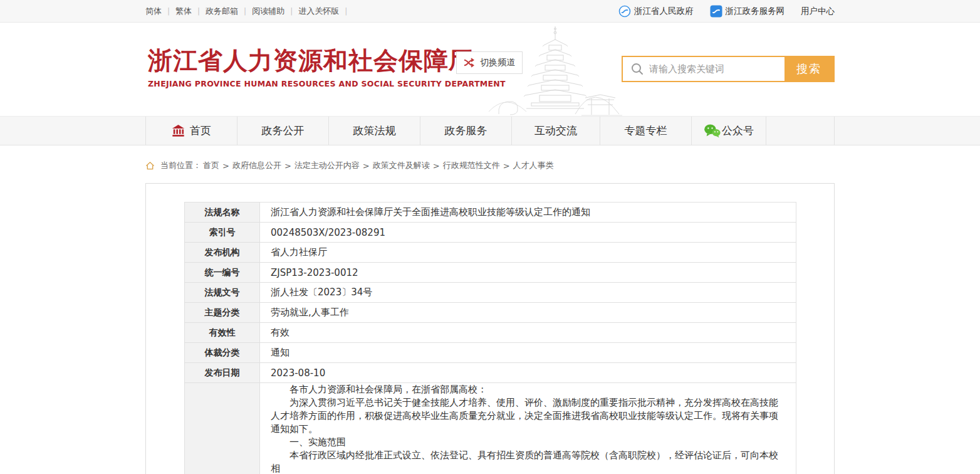  Describe the element at coordinates (528, 333) in the screenshot. I see `field-value: 有效` at that location.